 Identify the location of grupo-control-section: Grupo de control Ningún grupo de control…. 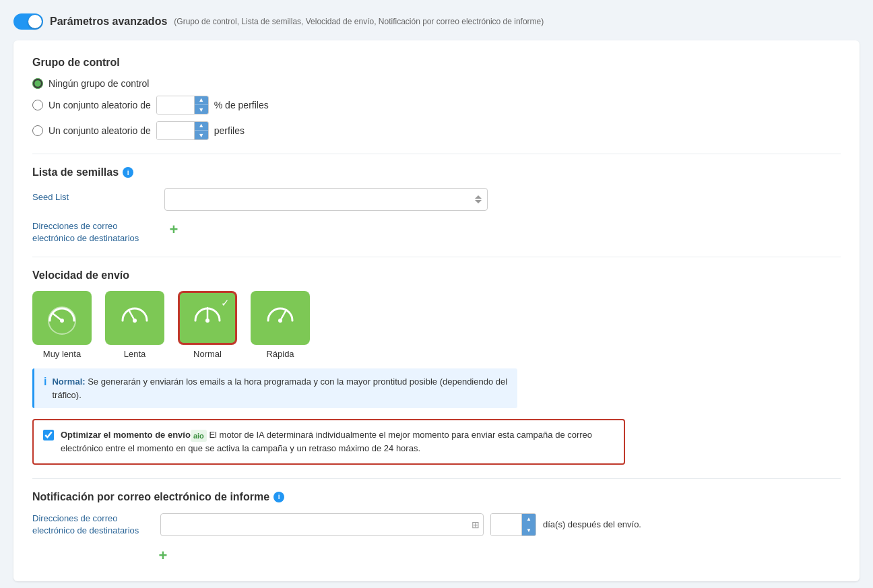
(437, 98).